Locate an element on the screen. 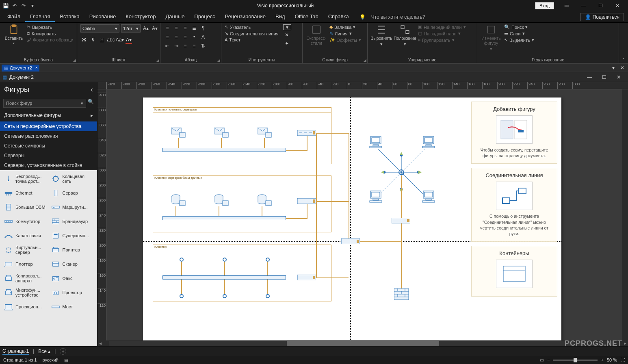 The width and height of the screenshot is (628, 364). font-name-combo: Calibri▾ is located at coordinates (100, 28).